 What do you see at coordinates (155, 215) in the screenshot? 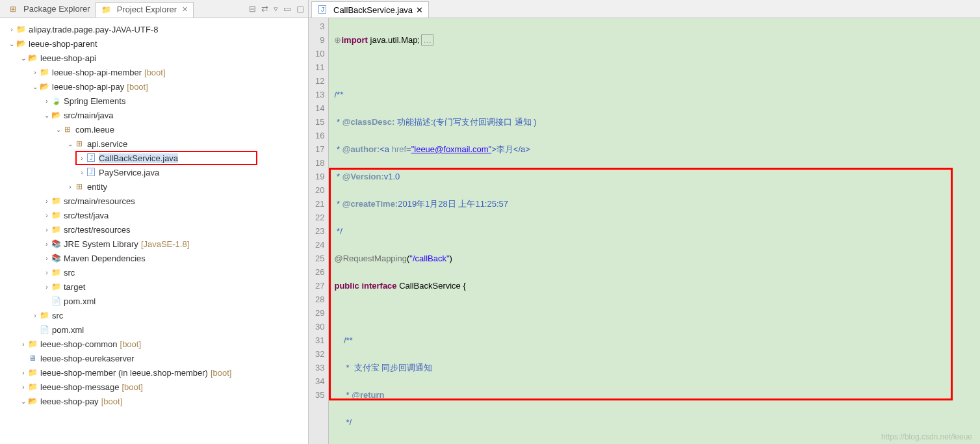
I see `tree-item: ›📁src/test/java` at bounding box center [155, 215].